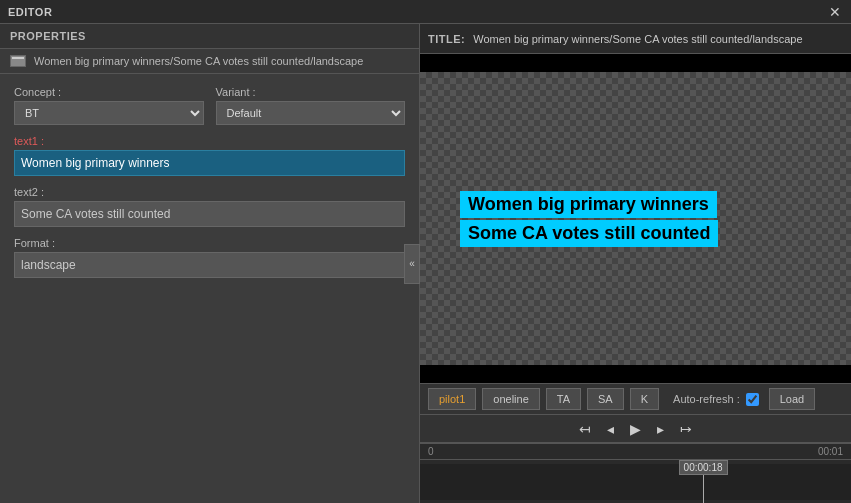 The width and height of the screenshot is (851, 503). I want to click on skip-forward-button: ↦, so click(686, 429).